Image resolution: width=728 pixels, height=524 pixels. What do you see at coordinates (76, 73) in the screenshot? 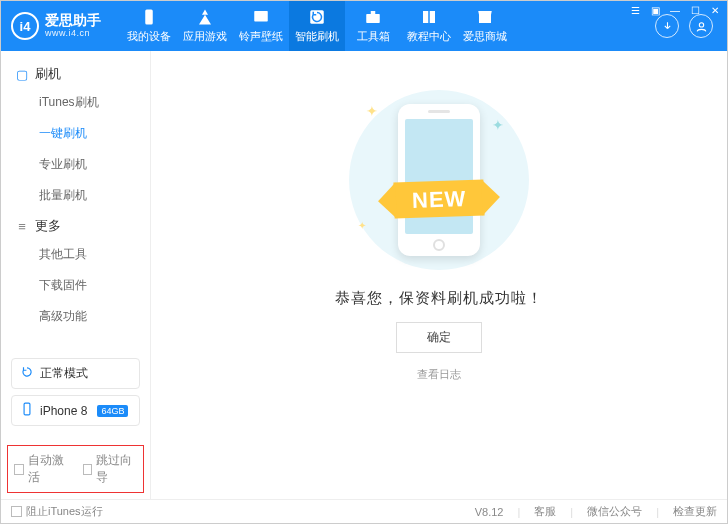
I see `sidebar-group-flash: ▢ 刷机` at bounding box center [76, 73].